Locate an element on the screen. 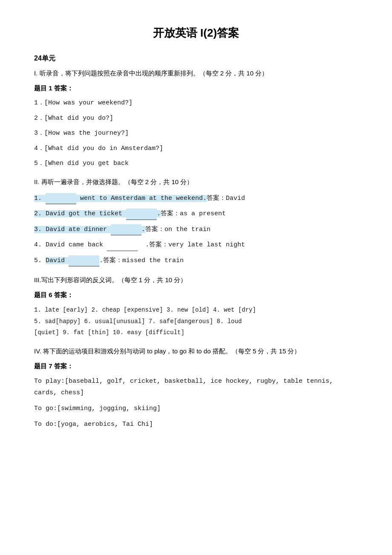 The image size is (392, 555). q1-blank is located at coordinates (61, 199).